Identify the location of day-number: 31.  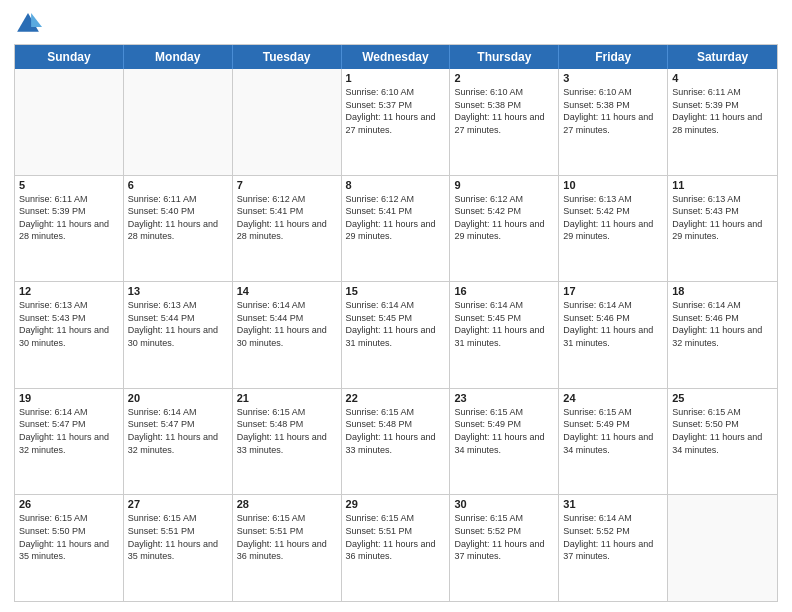
(613, 504).